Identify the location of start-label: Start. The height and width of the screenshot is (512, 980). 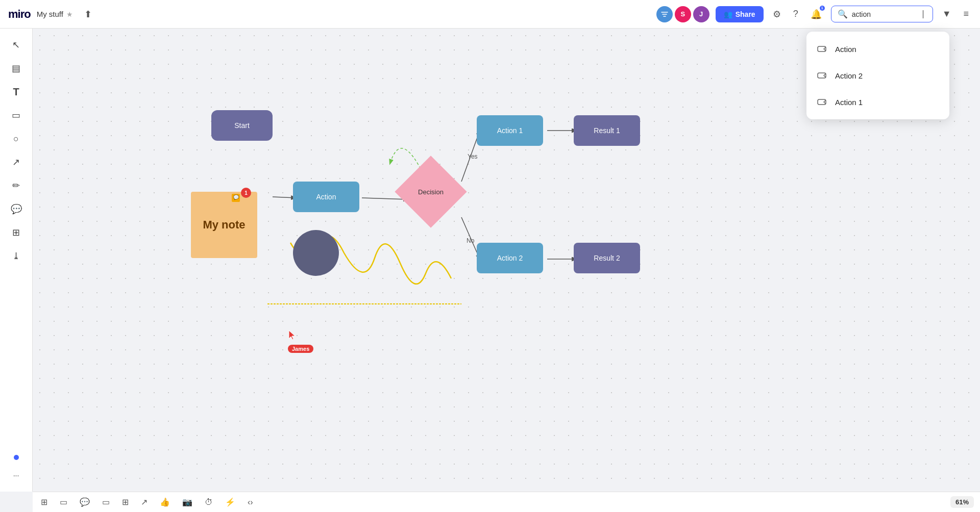
(242, 125).